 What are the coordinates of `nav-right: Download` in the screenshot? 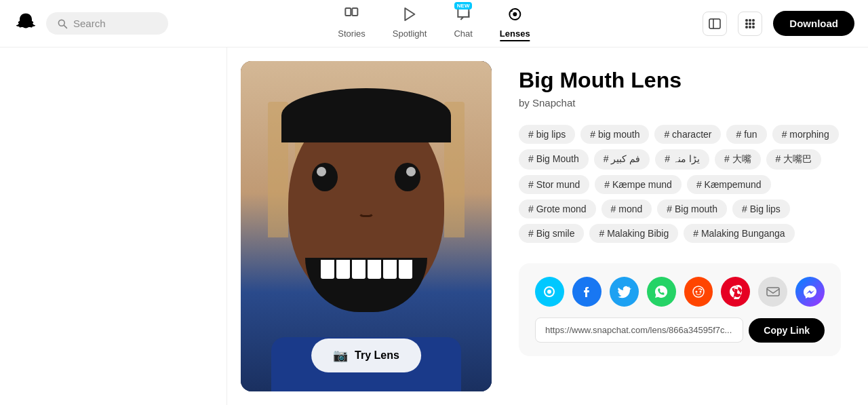 It's located at (778, 23).